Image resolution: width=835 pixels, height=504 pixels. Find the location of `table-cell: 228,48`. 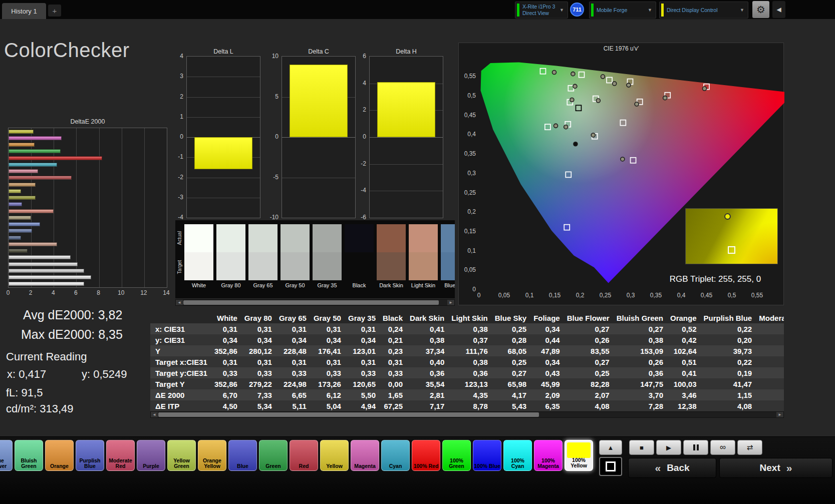

table-cell: 228,48 is located at coordinates (295, 351).